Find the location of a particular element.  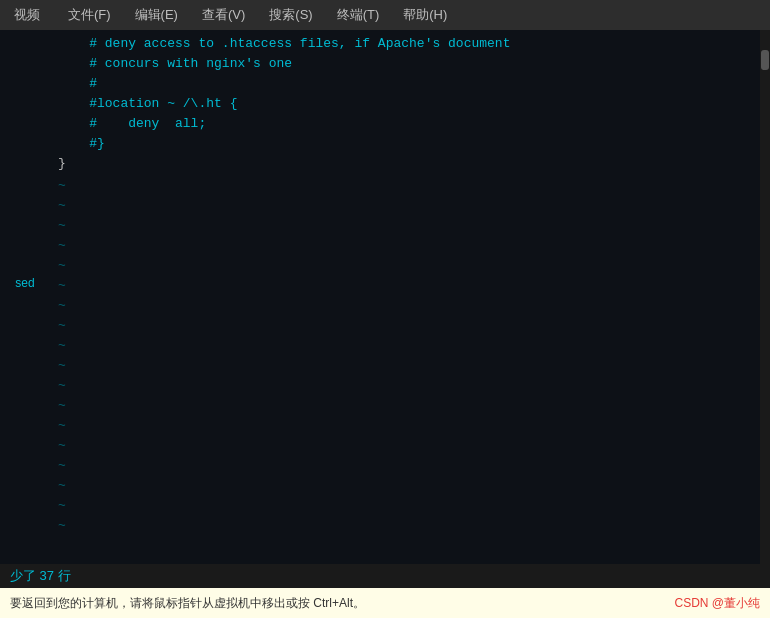

code-line-7: } is located at coordinates (405, 164).